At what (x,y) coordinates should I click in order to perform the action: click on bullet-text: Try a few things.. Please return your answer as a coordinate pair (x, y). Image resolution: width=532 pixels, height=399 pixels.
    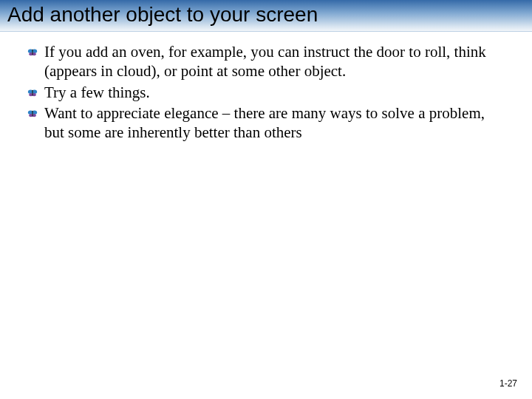
    Looking at the image, I should click on (98, 92).